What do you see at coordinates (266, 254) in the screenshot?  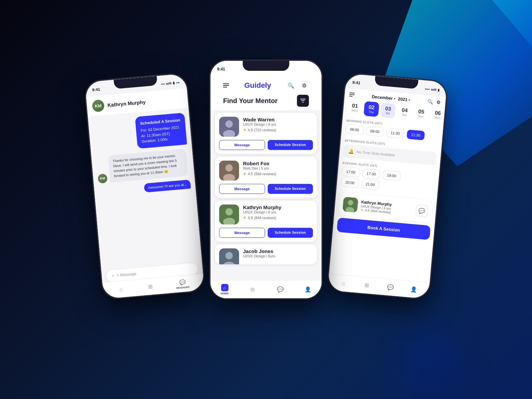 I see `mentor-card-3: Jacob Jones UI/UX Design | 6yrs` at bounding box center [266, 254].